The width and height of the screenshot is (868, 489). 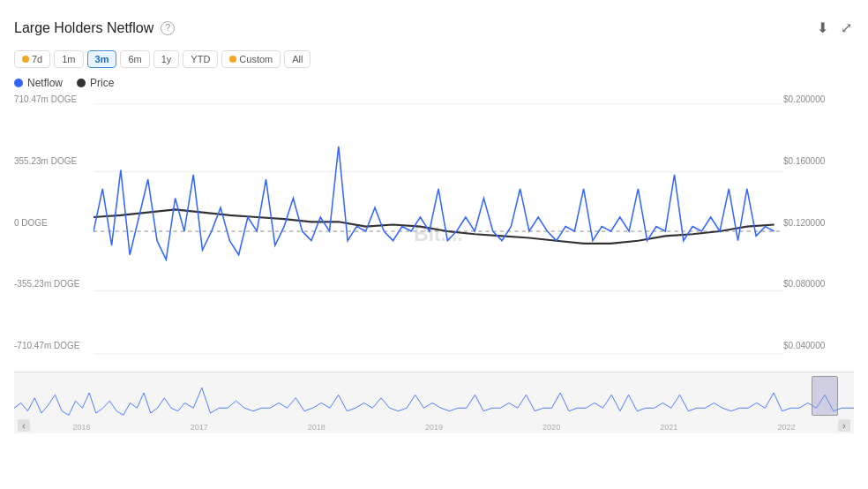 What do you see at coordinates (54, 161) in the screenshot?
I see `y-label-2: 355.23m DOGE` at bounding box center [54, 161].